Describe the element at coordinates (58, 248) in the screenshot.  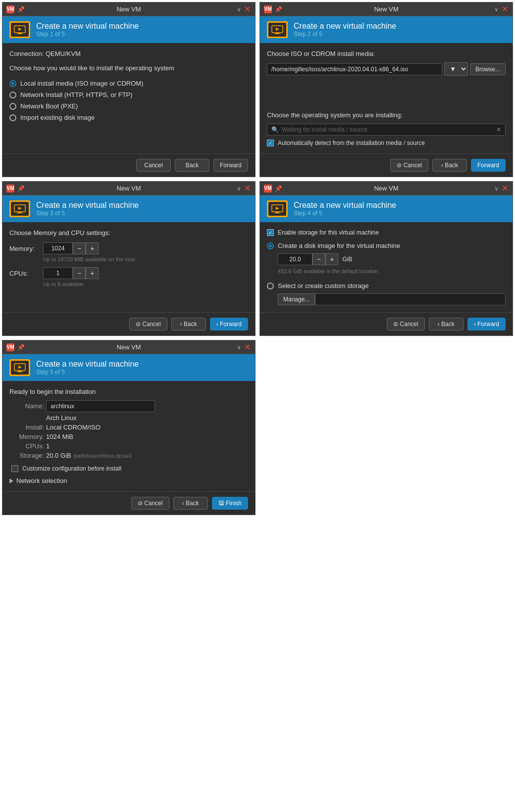
I see `memory-value-input` at that location.